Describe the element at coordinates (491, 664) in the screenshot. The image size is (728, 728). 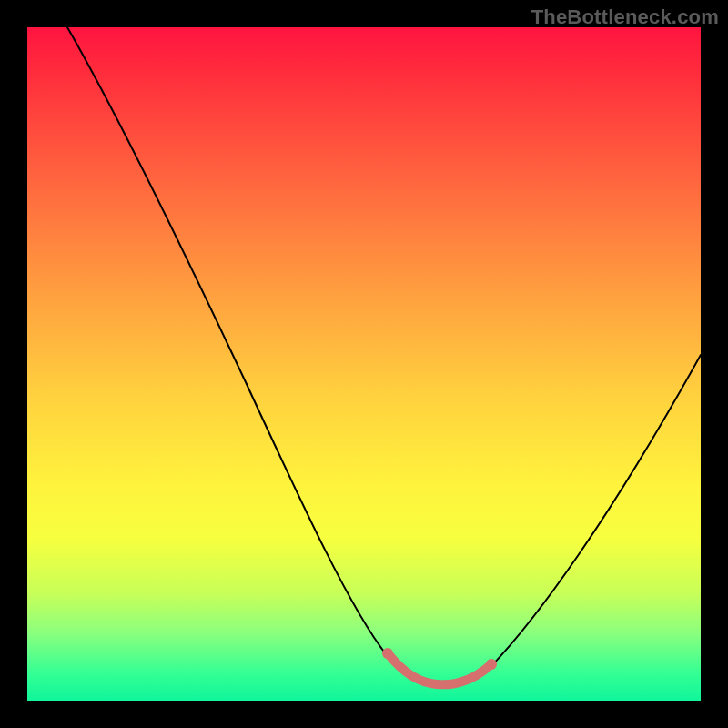
I see `highlight-end-dot` at that location.